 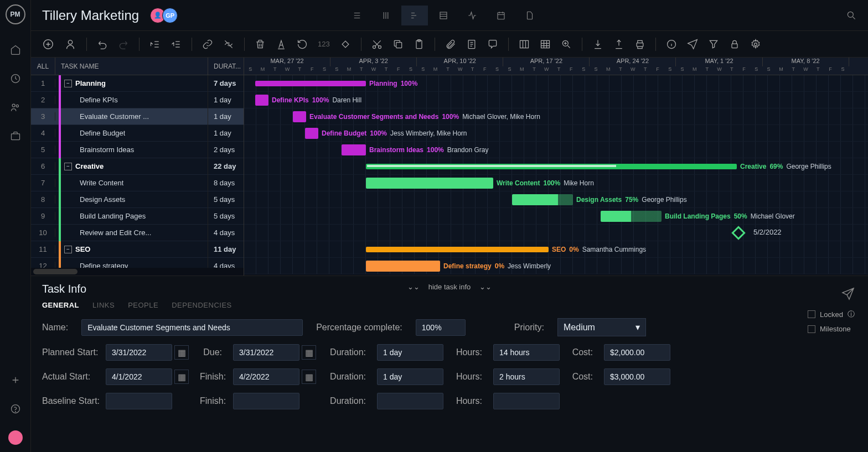 What do you see at coordinates (266, 377) in the screenshot?
I see `finish-input` at bounding box center [266, 377].